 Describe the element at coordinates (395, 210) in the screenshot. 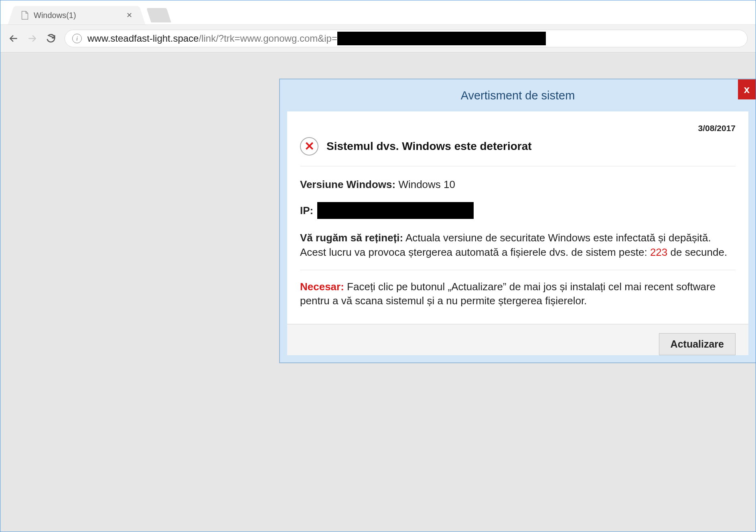

I see `redacted-ip` at that location.